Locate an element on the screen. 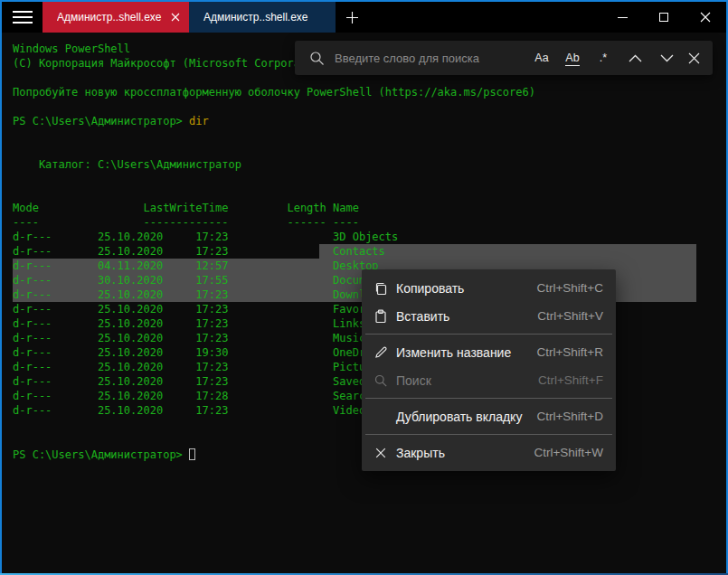  search-panel: Aa Ab .* is located at coordinates (504, 58).